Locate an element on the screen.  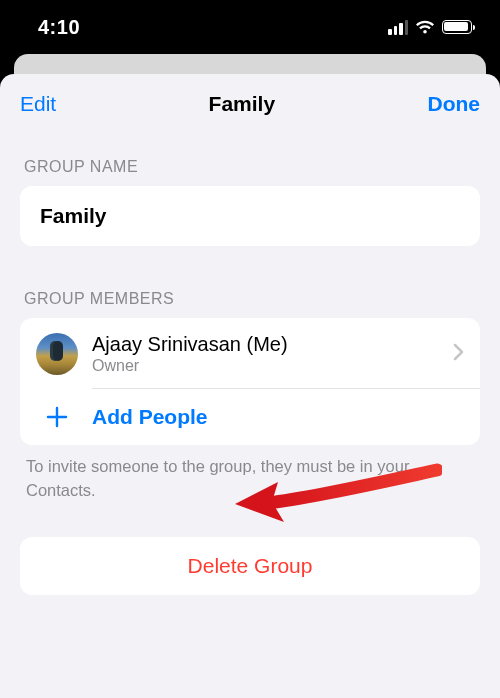
avatar is located at coordinates (57, 354).